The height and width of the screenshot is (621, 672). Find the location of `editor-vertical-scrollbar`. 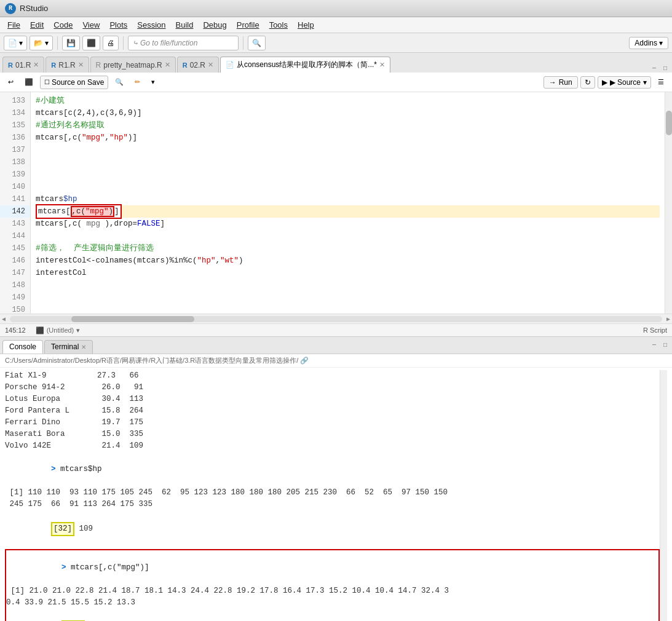

editor-vertical-scrollbar is located at coordinates (668, 203).